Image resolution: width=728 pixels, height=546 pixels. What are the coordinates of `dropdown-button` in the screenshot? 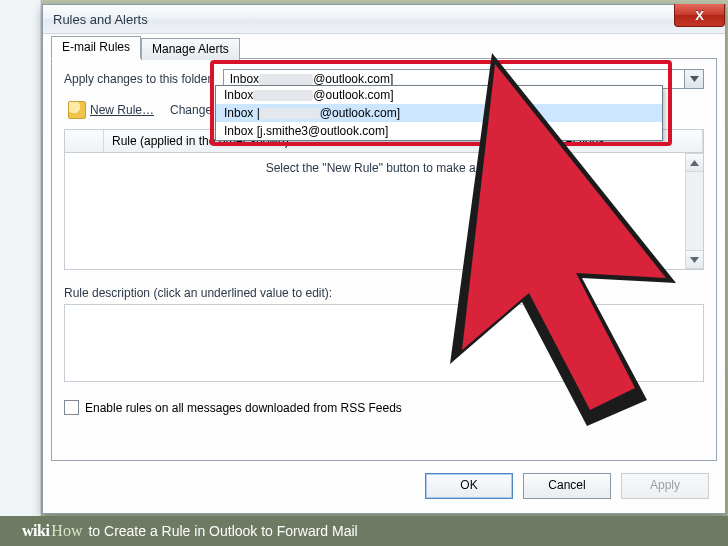 It's located at (694, 79).